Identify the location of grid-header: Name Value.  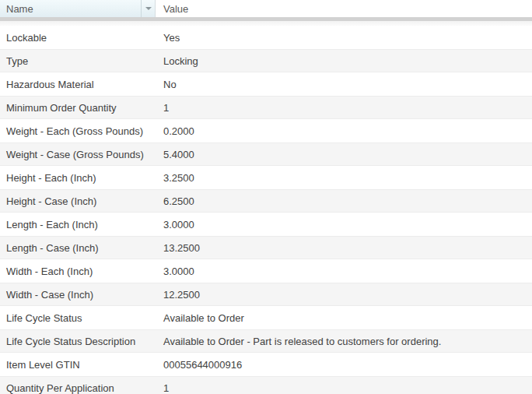
(266, 9).